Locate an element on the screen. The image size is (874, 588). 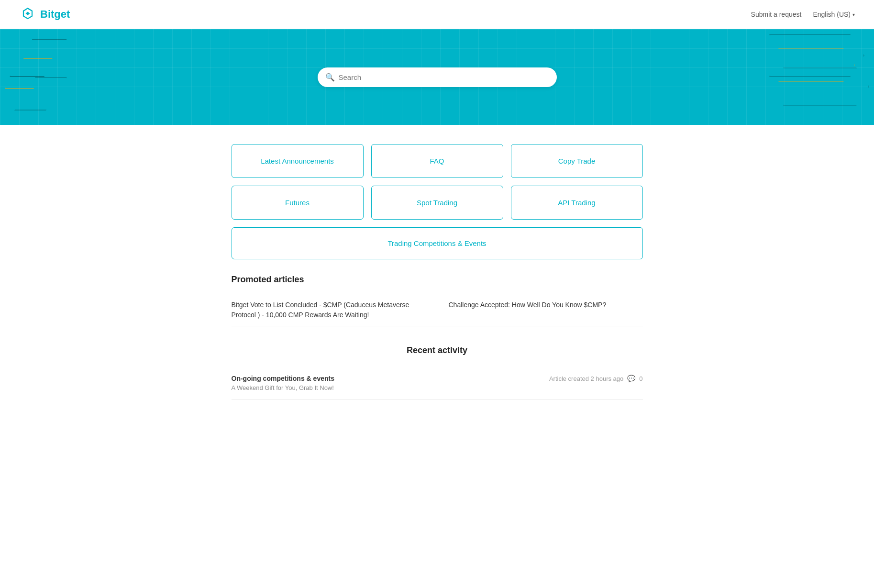
logo-icon is located at coordinates (28, 14).